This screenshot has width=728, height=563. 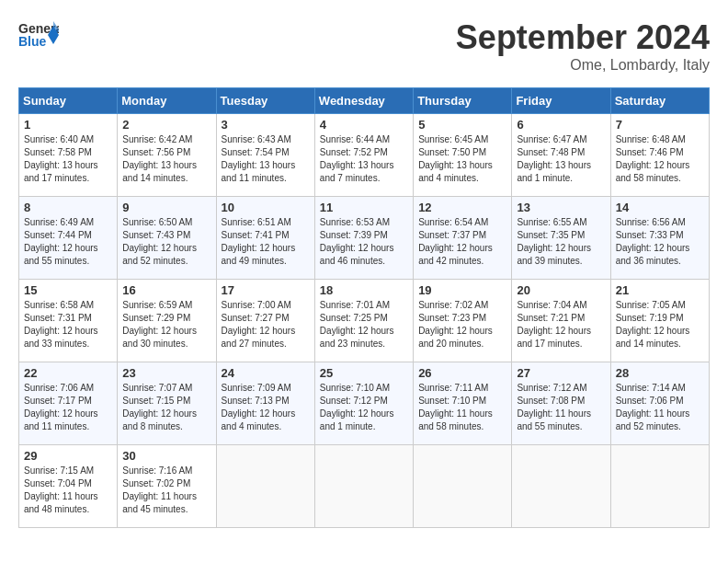 I want to click on table-row: 18Sunrise: 7:01 AMSunset: 7:25 PMDayligh…, so click(x=364, y=321).